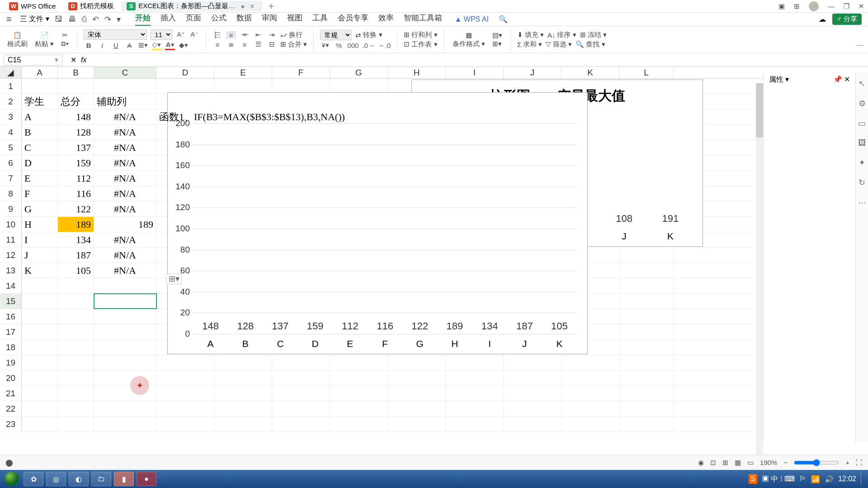 The width and height of the screenshot is (868, 488). I want to click on search-icon: 🔍, so click(503, 19).